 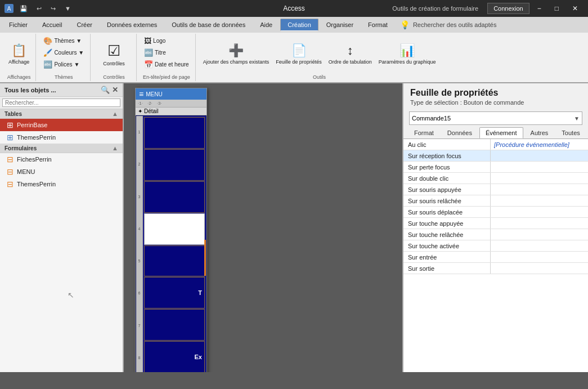 I want to click on touche-relachee-value, so click(x=539, y=234).